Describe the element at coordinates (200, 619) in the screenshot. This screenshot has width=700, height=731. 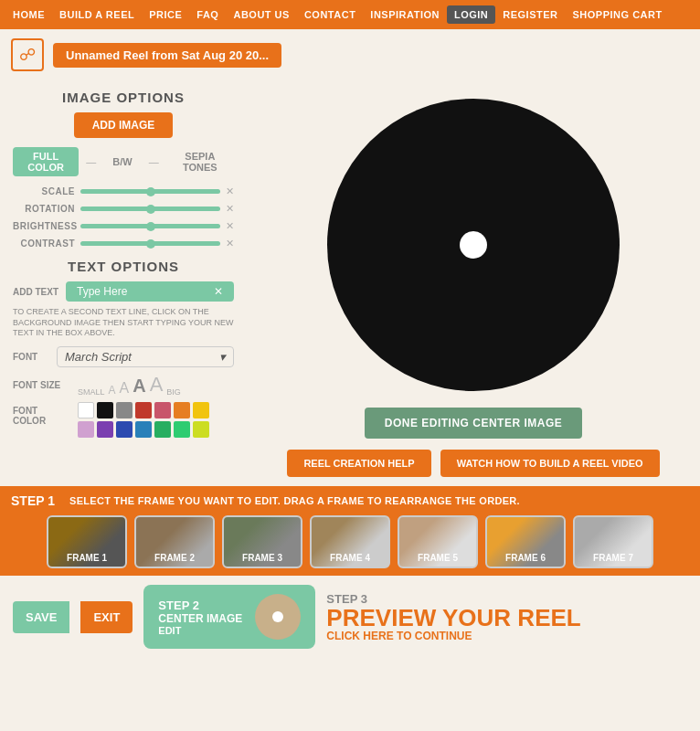
I see `step2-title: CENTER IMAGE` at that location.